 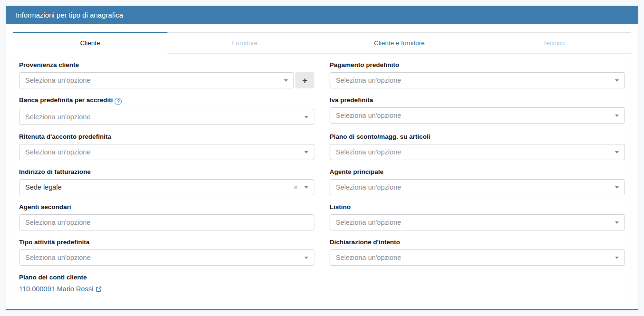 I want to click on agente-principale-select: Seleziona un'opzione, so click(x=478, y=187).